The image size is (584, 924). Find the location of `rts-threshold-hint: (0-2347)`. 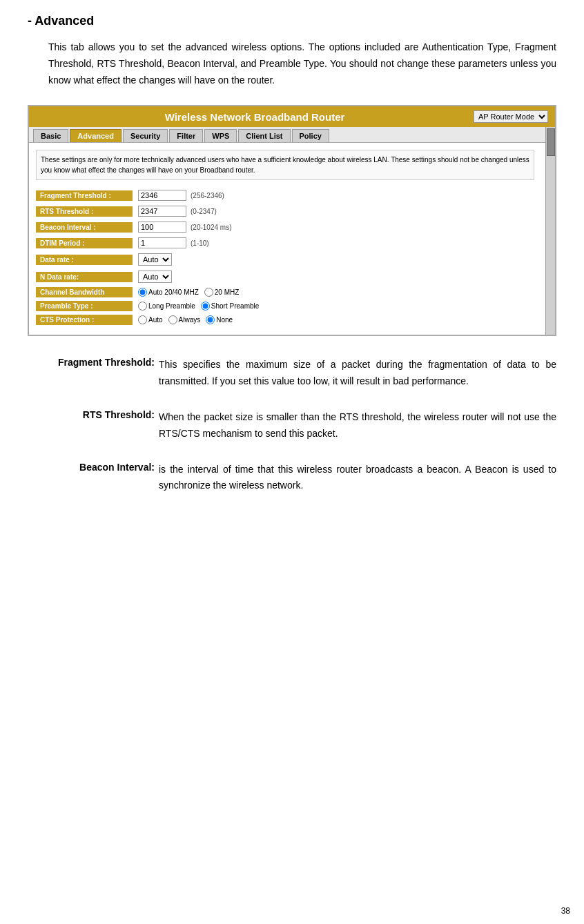

rts-threshold-hint: (0-2347) is located at coordinates (204, 211).